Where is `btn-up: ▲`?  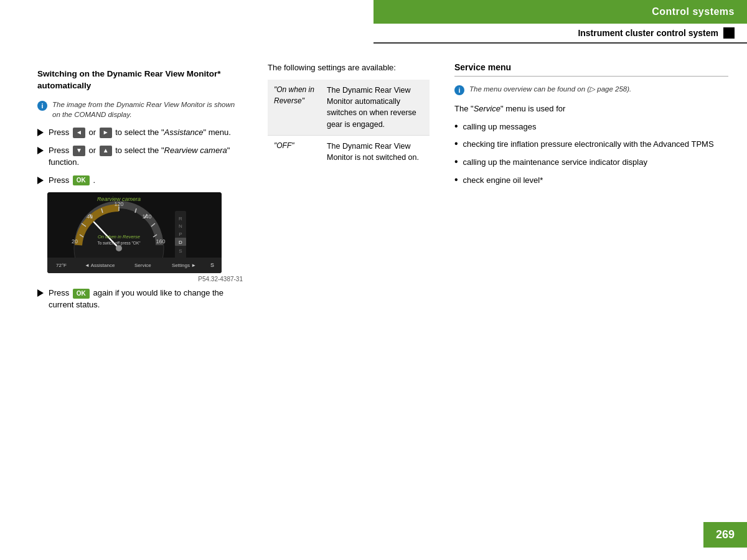
btn-up: ▲ is located at coordinates (106, 151).